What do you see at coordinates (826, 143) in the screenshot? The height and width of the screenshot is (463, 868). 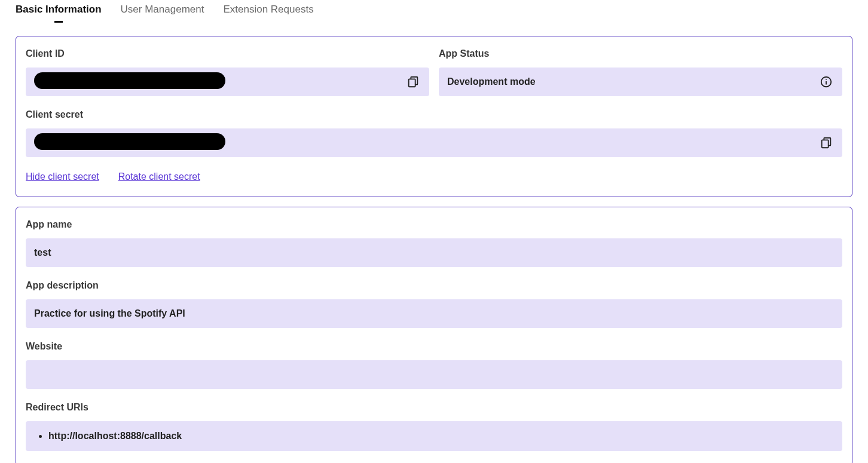 I see `copy-client-secret-button` at bounding box center [826, 143].